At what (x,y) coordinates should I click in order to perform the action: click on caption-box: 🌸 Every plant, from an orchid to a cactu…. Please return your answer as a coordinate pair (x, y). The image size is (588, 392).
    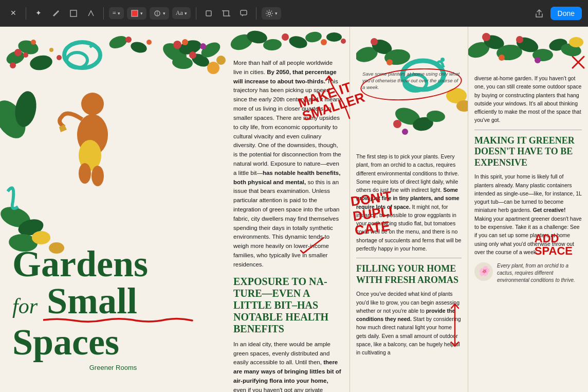
    Looking at the image, I should click on (528, 273).